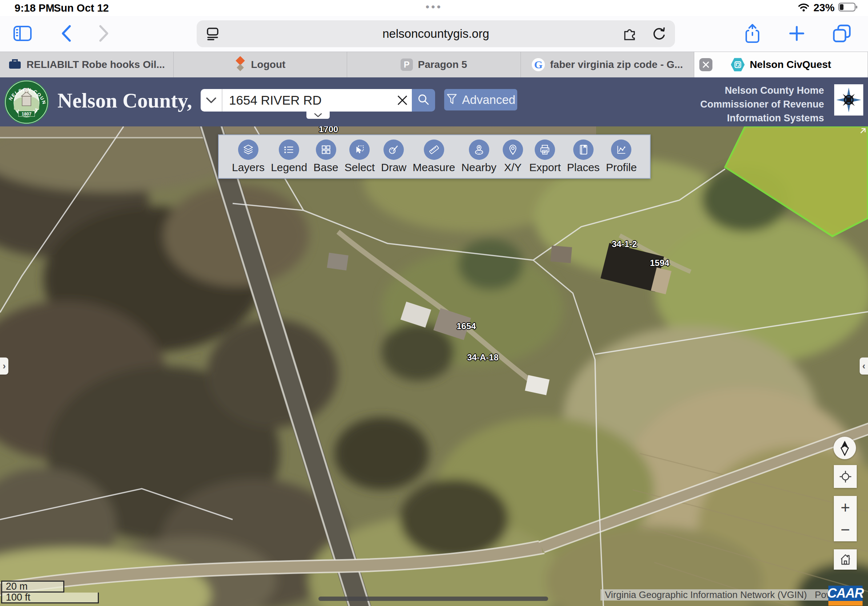  What do you see at coordinates (659, 263) in the screenshot?
I see `address-label: 1594` at bounding box center [659, 263].